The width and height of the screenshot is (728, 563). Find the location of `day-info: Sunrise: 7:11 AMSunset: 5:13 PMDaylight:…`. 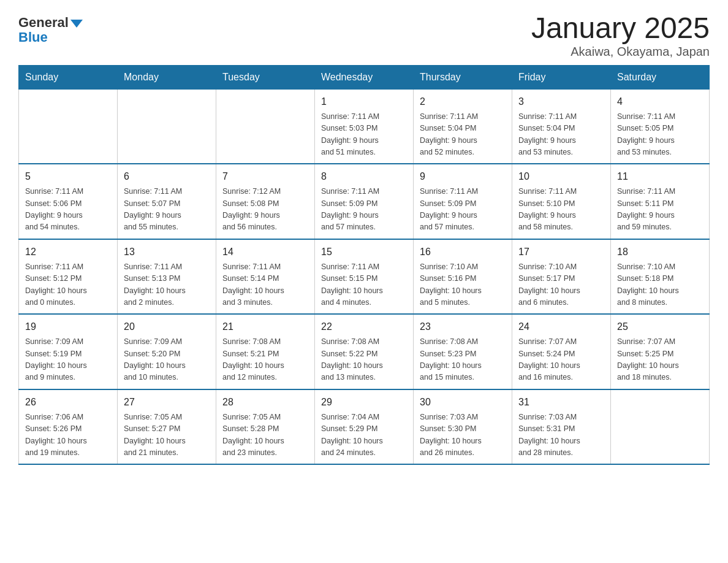

day-info: Sunrise: 7:11 AMSunset: 5:13 PMDaylight:… is located at coordinates (167, 285).